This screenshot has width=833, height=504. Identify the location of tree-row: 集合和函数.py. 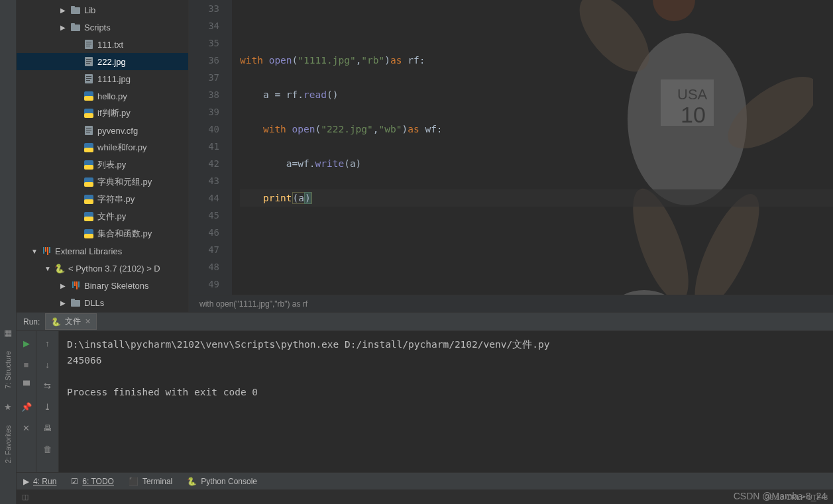
(102, 234).